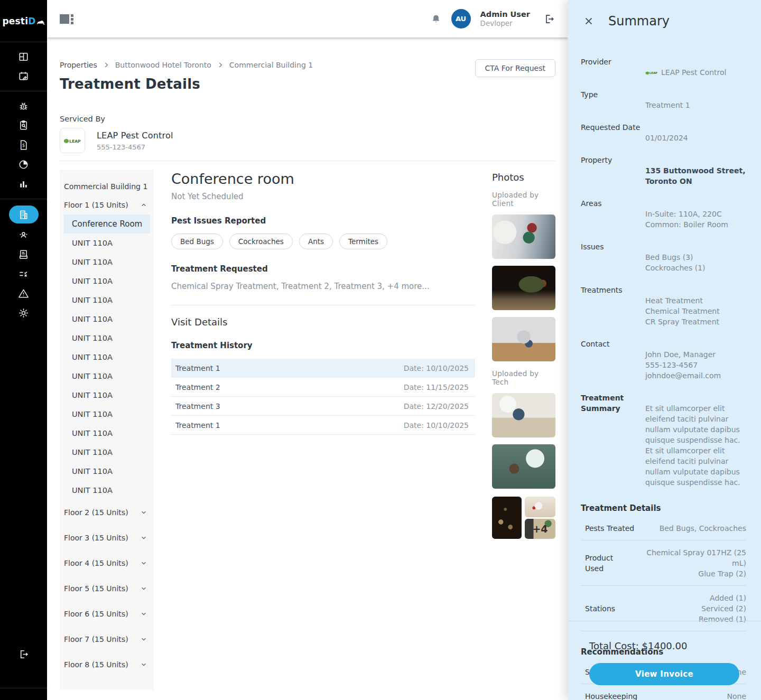 This screenshot has width=761, height=700. I want to click on treatment-history-row: Treatment 3 Date: 12/20/2025, so click(323, 406).